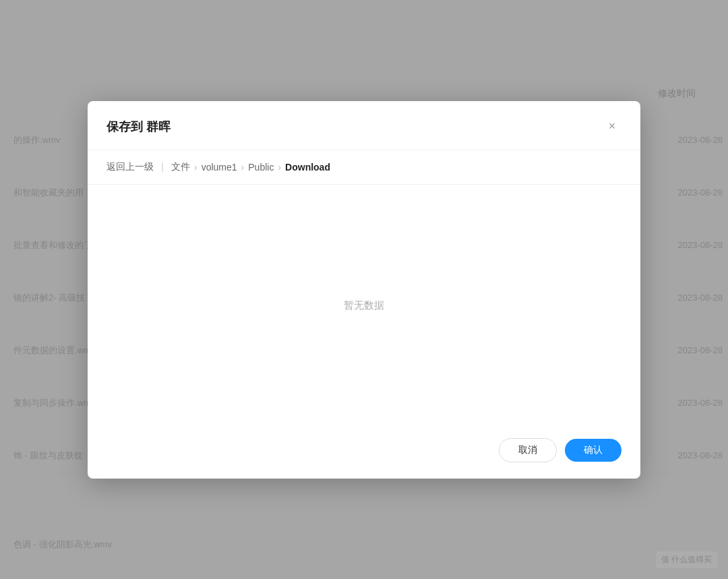  Describe the element at coordinates (181, 167) in the screenshot. I see `breadcrumb-item-files: 文件` at that location.